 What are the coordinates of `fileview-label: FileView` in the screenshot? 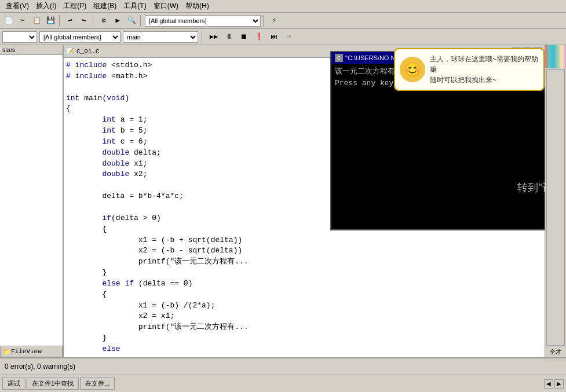 It's located at (27, 351).